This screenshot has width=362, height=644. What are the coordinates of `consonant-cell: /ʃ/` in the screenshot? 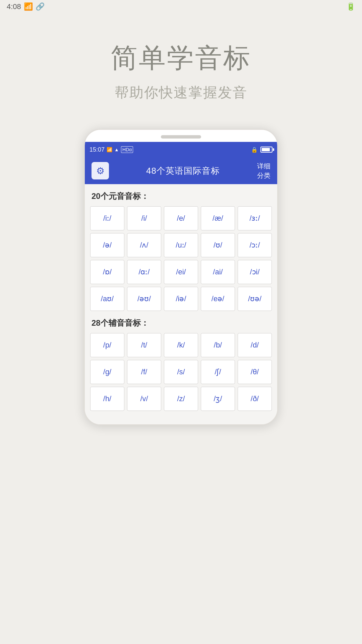 It's located at (218, 372).